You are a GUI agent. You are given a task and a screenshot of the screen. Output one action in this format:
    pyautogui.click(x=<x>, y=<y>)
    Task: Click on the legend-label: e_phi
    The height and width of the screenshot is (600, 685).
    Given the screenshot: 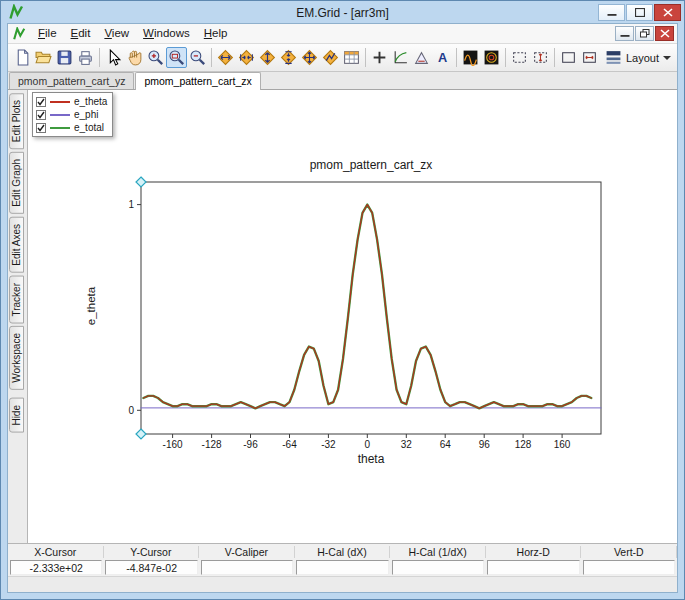 What is the action you would take?
    pyautogui.click(x=86, y=114)
    